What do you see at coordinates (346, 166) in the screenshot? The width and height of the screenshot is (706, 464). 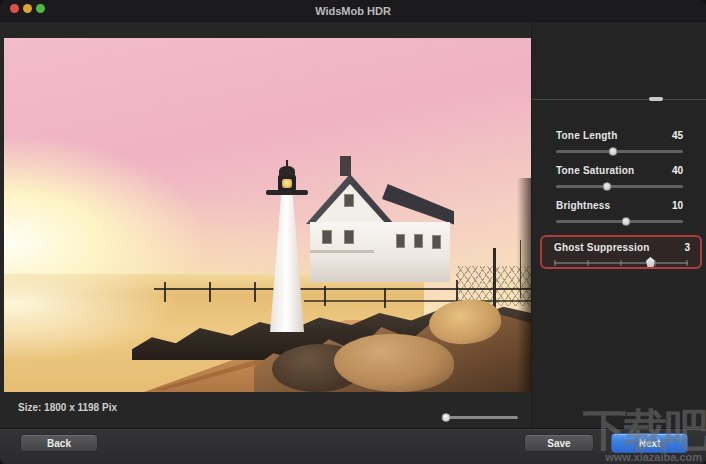 I see `photo-house-chimney` at bounding box center [346, 166].